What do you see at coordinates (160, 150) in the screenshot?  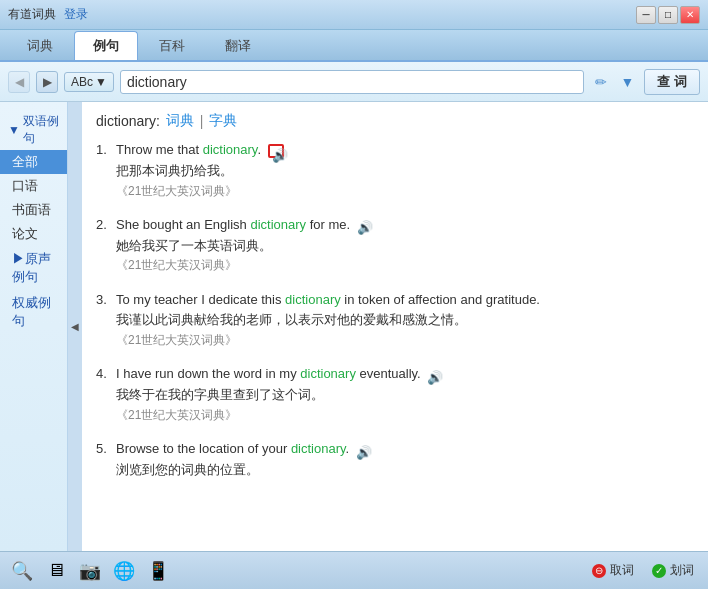 I see `entry-en-text: Throw me that` at bounding box center [160, 150].